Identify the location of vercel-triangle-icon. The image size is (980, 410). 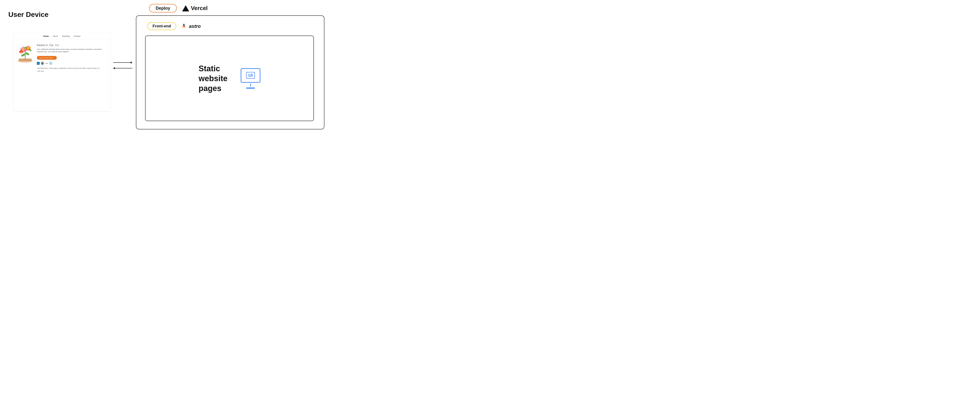
(186, 8).